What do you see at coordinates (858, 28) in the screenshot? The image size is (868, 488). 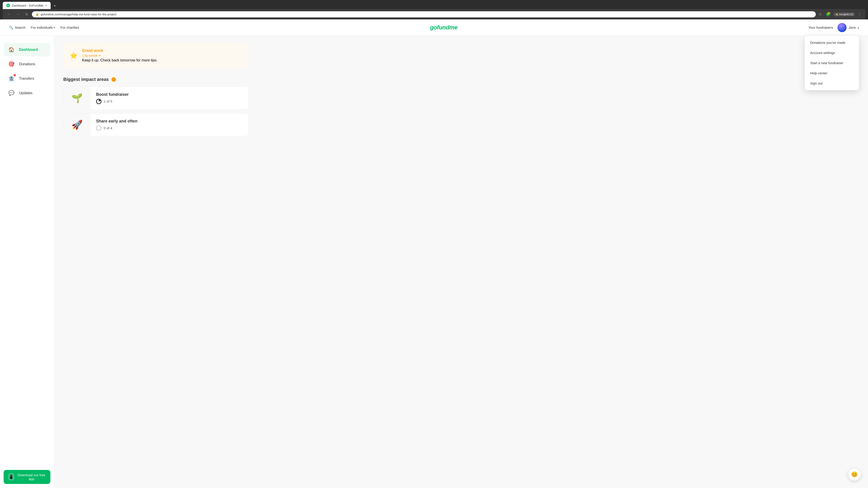 I see `chevron-up-icon: ▴` at bounding box center [858, 28].